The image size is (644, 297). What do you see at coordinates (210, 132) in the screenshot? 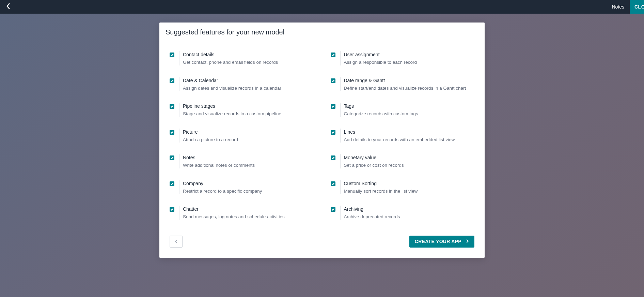
I see `feature-title: Picture` at bounding box center [210, 132].